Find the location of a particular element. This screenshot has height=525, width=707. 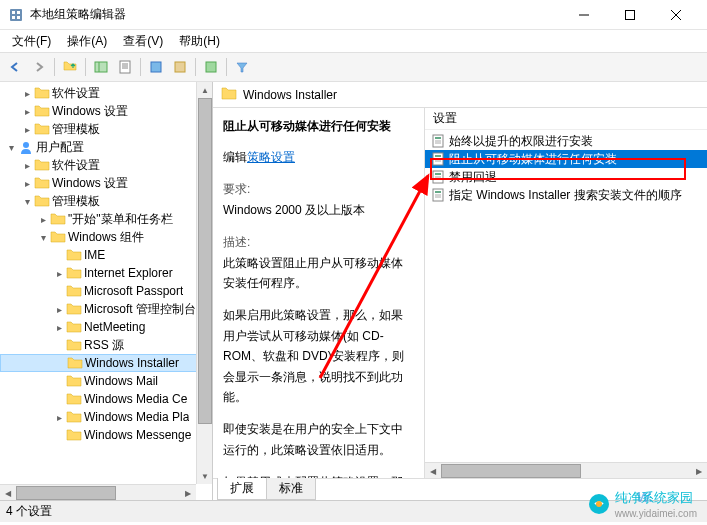

refresh-button is located at coordinates (156, 67).